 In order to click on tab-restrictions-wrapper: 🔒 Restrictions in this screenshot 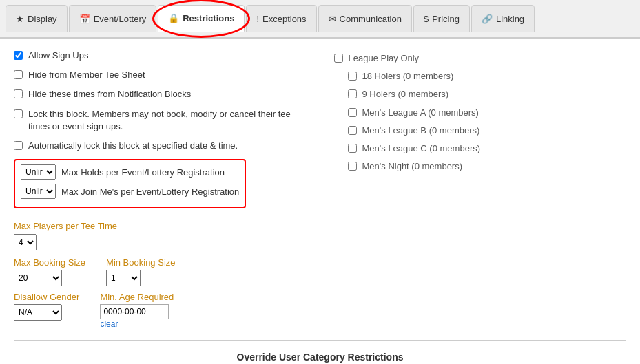, I will do `click(201, 19)`.